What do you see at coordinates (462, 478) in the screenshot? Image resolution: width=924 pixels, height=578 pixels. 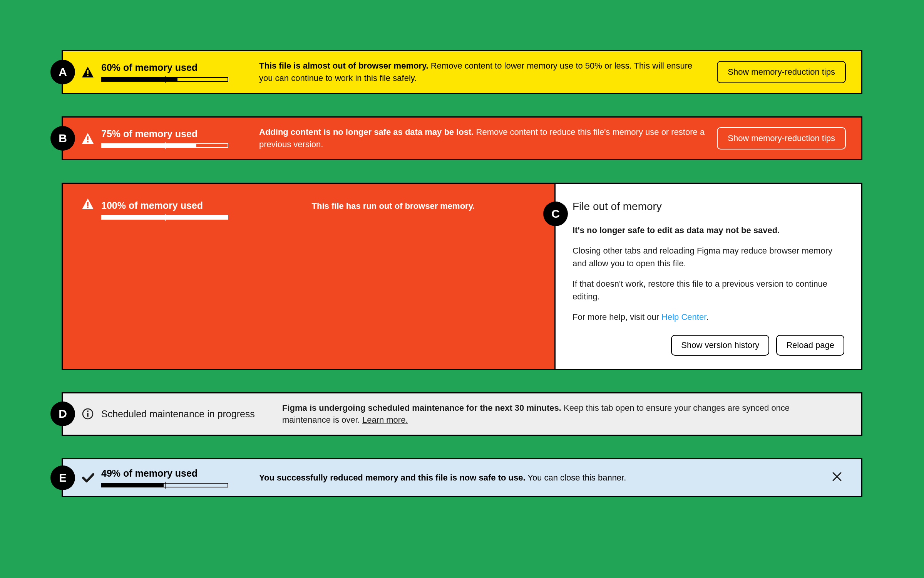 I see `memory-success-banner: E 49% of memory used You successfully re…` at bounding box center [462, 478].